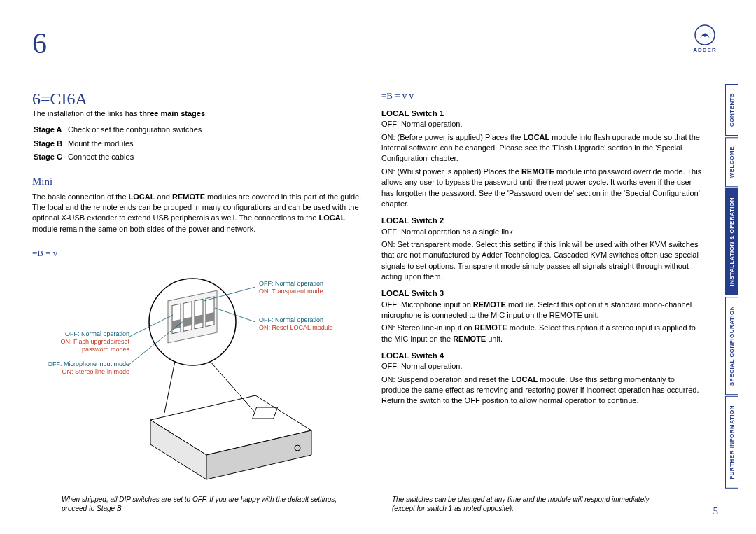  What do you see at coordinates (525, 504) in the screenshot?
I see `footer-note-right: The switches can be changed at any time …` at bounding box center [525, 504].